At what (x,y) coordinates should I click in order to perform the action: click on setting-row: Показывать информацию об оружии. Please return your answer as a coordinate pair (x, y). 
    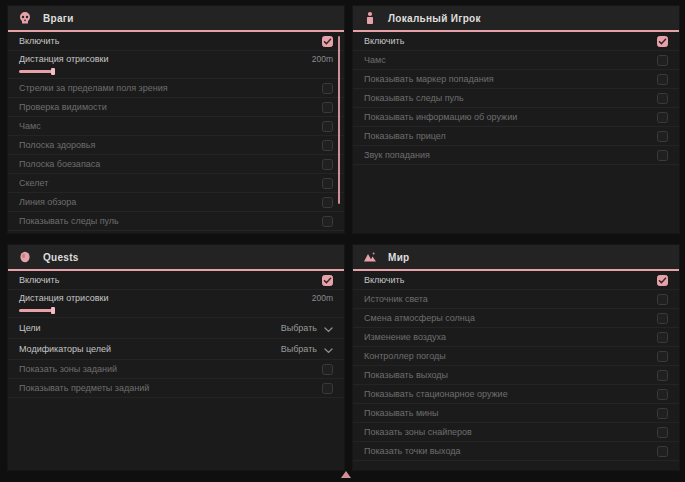
    Looking at the image, I should click on (516, 118).